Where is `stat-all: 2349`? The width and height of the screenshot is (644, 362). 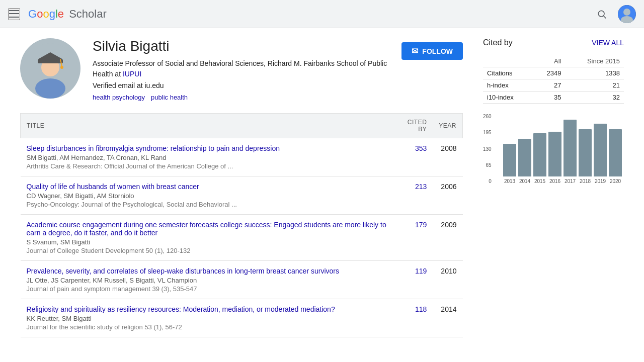 stat-all: 2349 is located at coordinates (549, 73).